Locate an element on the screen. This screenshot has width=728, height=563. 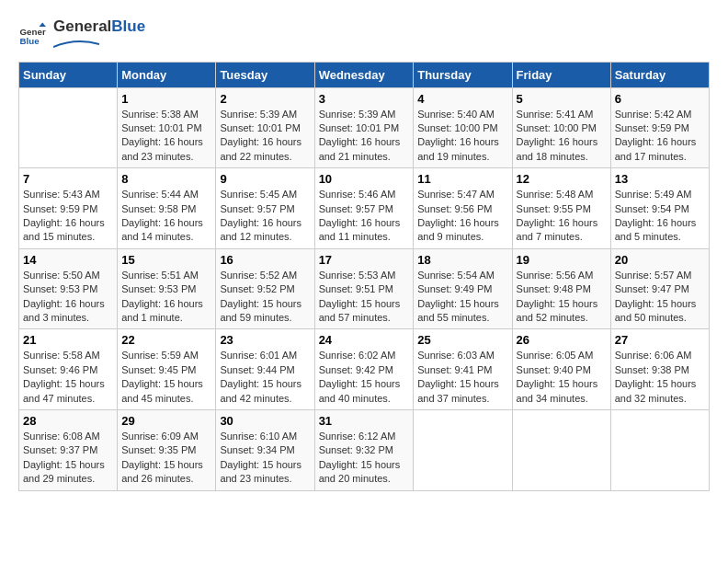
calendar-cell: 6Sunrise: 5:42 AM Sunset: 9:59 PM Daylig… is located at coordinates (660, 128).